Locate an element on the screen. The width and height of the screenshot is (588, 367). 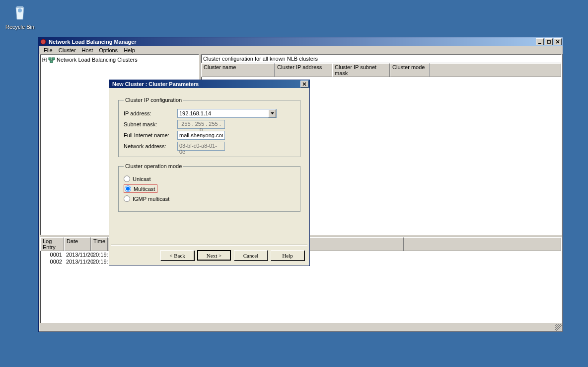
minimize-button is located at coordinates (540, 42).